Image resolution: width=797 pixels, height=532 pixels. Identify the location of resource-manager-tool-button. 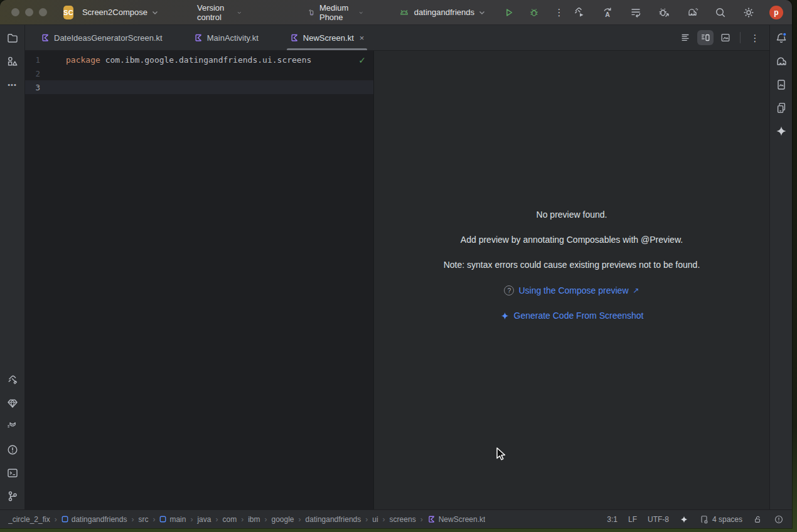
(13, 61).